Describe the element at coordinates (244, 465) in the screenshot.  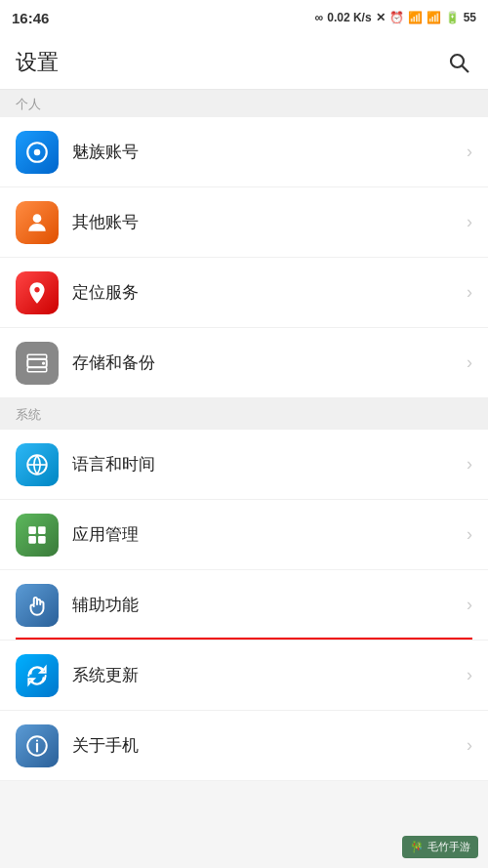
I see `list-item: 语言和时间 ›` at that location.